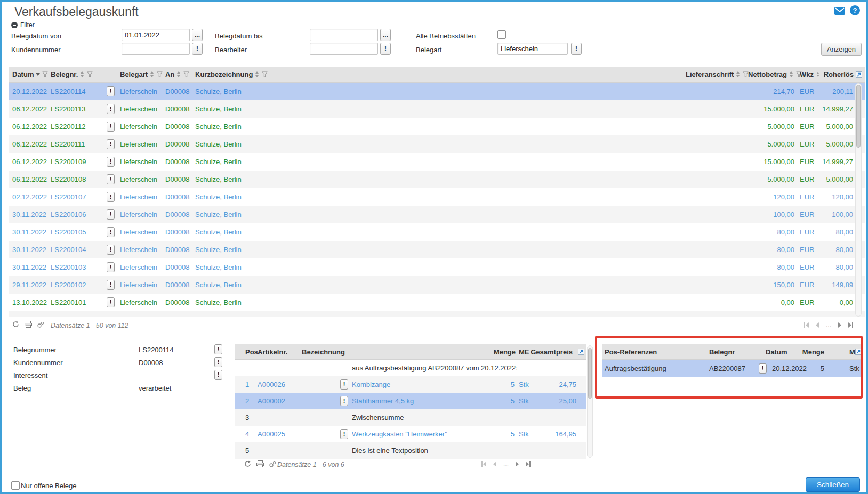 The image size is (868, 494). Describe the element at coordinates (524, 352) in the screenshot. I see `column-header-me: ME` at that location.